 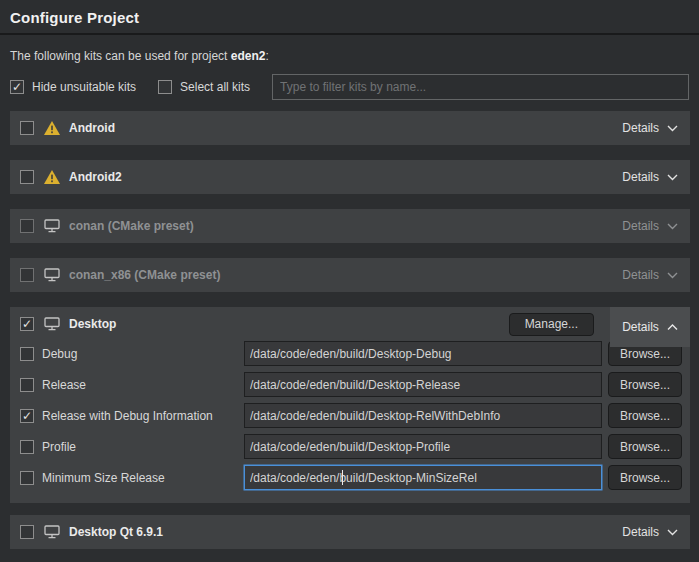 What do you see at coordinates (351, 384) in the screenshot?
I see `config-row-release: Release Browse...` at bounding box center [351, 384].